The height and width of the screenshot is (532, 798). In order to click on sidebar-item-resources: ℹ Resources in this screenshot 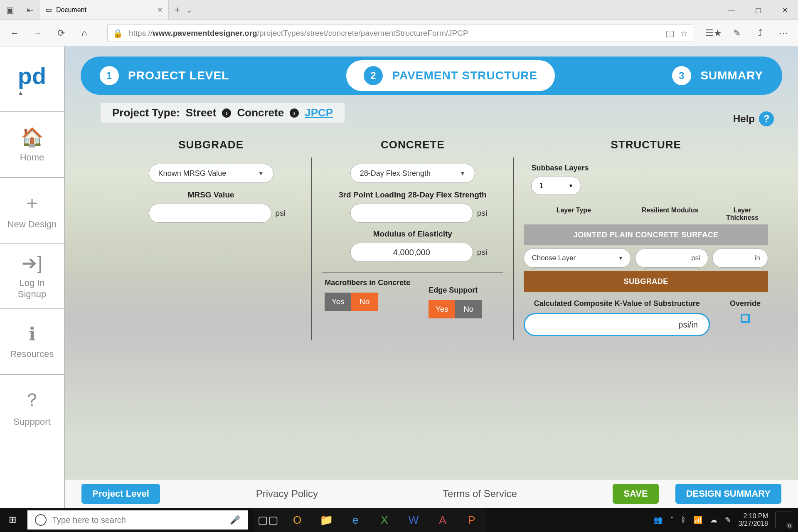, I will do `click(32, 342)`.